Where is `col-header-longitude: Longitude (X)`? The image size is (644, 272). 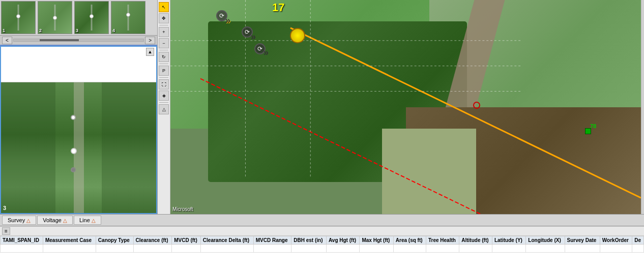
col-header-longitude: Longitude (X) is located at coordinates (545, 240).